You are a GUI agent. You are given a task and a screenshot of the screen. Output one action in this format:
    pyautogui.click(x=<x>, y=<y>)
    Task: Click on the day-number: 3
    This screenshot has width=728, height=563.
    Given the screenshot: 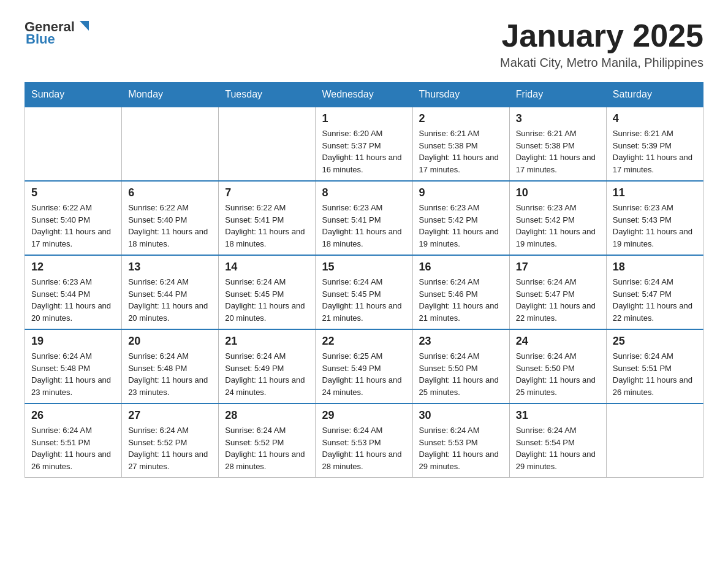 What is the action you would take?
    pyautogui.click(x=558, y=119)
    